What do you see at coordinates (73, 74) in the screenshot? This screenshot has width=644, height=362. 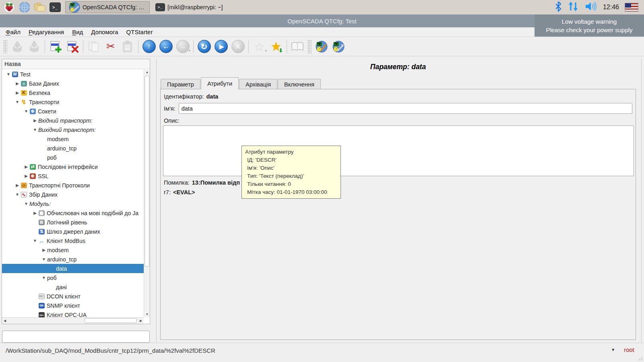 I see `tree-item-Test: ▼WTest` at bounding box center [73, 74].